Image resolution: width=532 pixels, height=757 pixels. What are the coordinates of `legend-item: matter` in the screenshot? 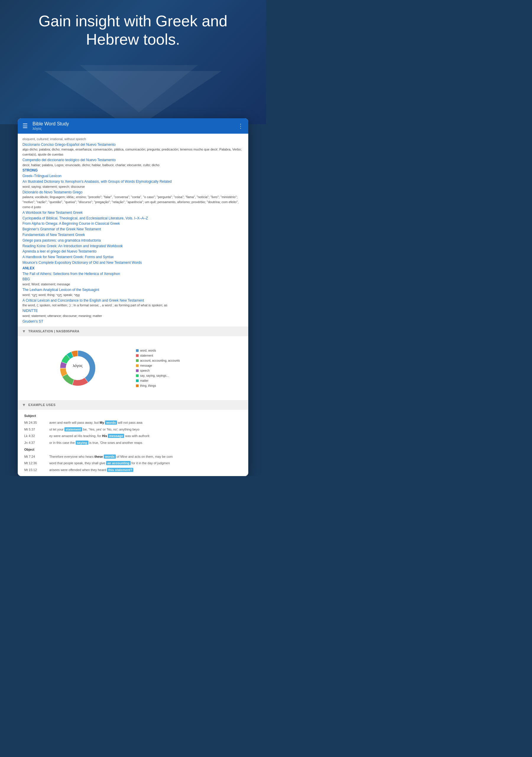 It's located at (188, 380).